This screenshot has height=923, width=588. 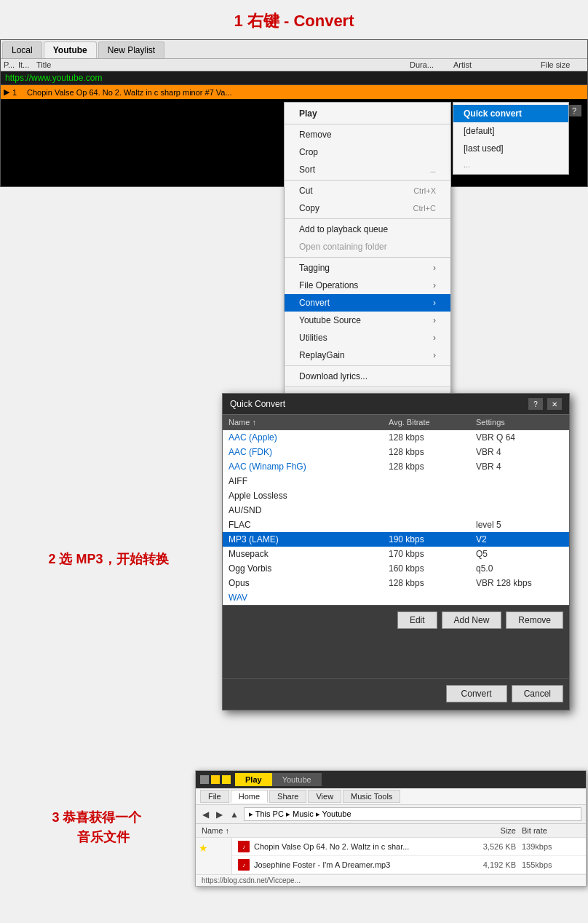 I want to click on qc-col-settings: Settings, so click(x=520, y=422).